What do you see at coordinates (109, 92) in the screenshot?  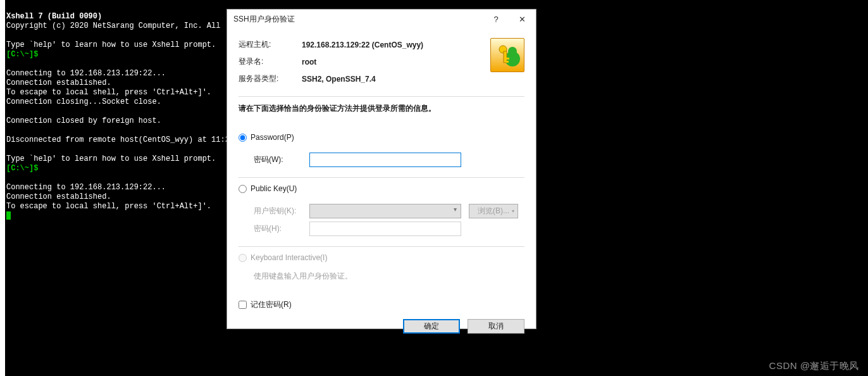 I see `terminal-line-escape-1: To escape to local shell, press 'Ctrl+Al…` at bounding box center [109, 92].